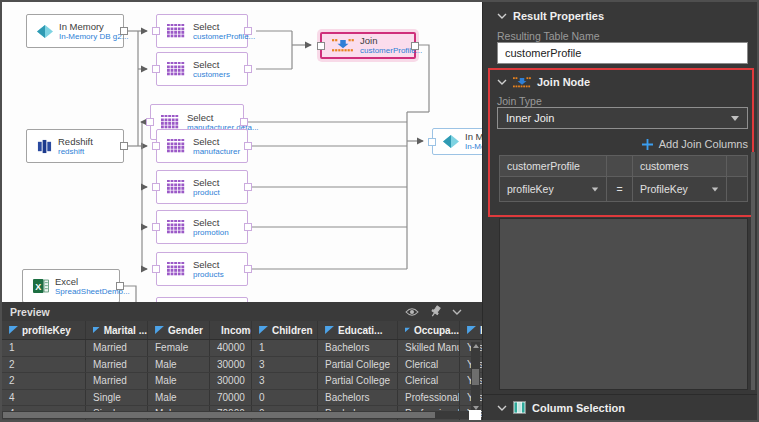 The height and width of the screenshot is (422, 759). Describe the element at coordinates (231, 348) in the screenshot. I see `cell: 40000` at that location.